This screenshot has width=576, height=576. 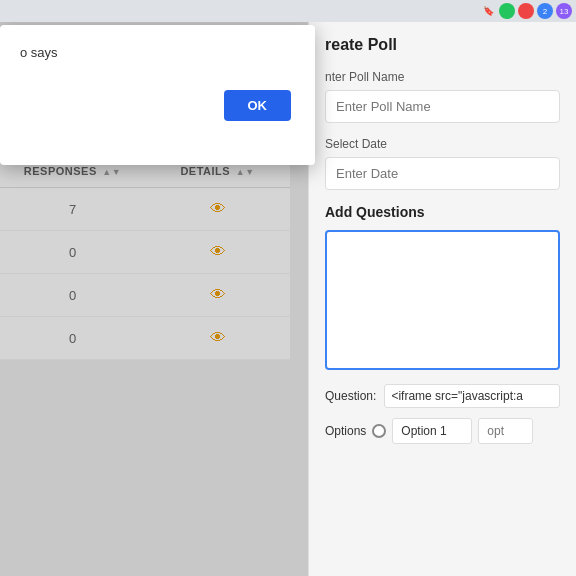 I want to click on notification-purple-icon: 13, so click(x=564, y=11).